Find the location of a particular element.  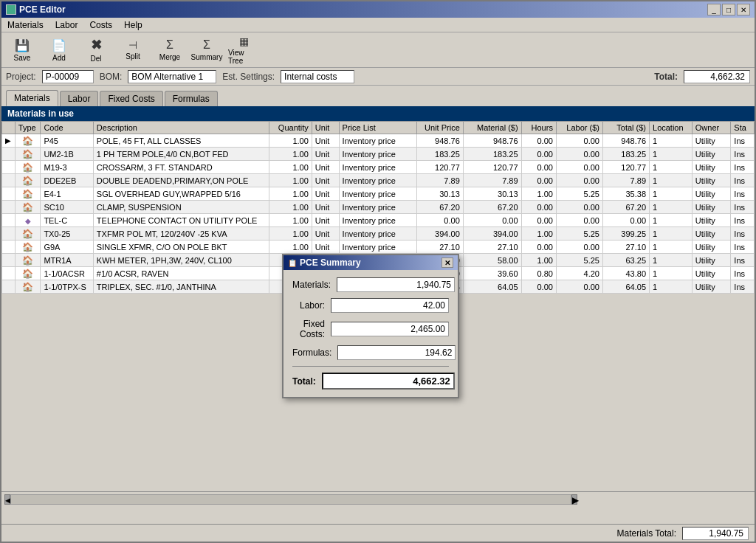

merge-button: Σ Merge is located at coordinates (170, 50).